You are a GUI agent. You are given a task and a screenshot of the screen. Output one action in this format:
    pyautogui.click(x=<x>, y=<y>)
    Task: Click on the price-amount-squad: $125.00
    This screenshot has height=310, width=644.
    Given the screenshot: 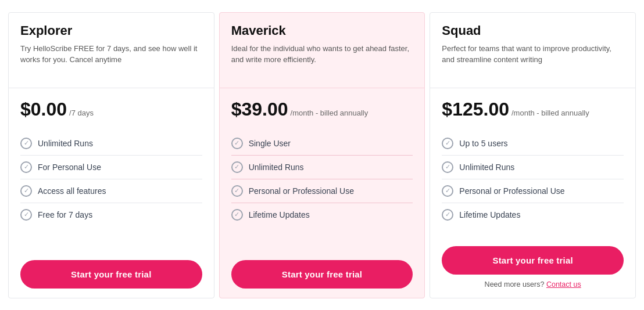 What is the action you would take?
    pyautogui.click(x=475, y=109)
    